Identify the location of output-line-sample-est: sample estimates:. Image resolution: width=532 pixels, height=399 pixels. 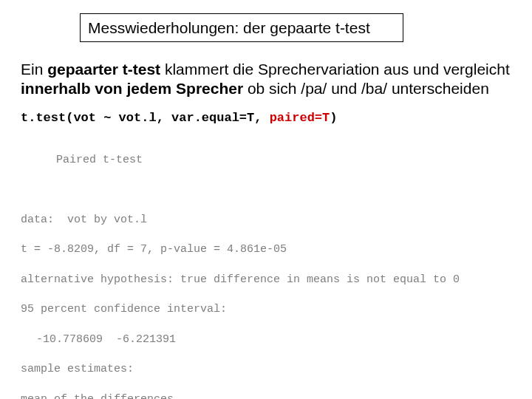
(276, 369).